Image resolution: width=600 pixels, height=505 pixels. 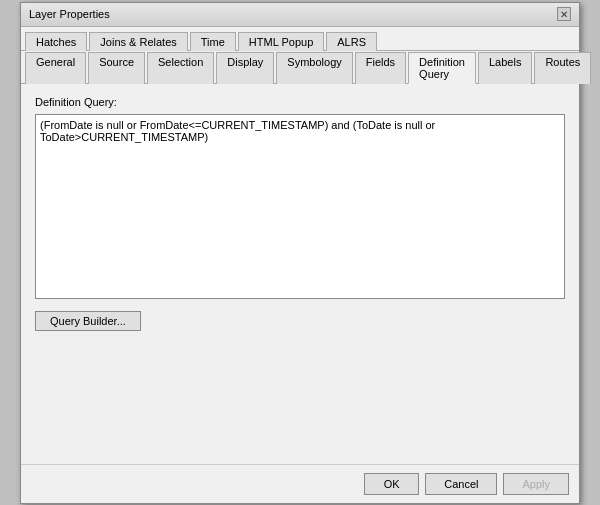 I want to click on bottom-bar: OK Cancel Apply, so click(x=300, y=484).